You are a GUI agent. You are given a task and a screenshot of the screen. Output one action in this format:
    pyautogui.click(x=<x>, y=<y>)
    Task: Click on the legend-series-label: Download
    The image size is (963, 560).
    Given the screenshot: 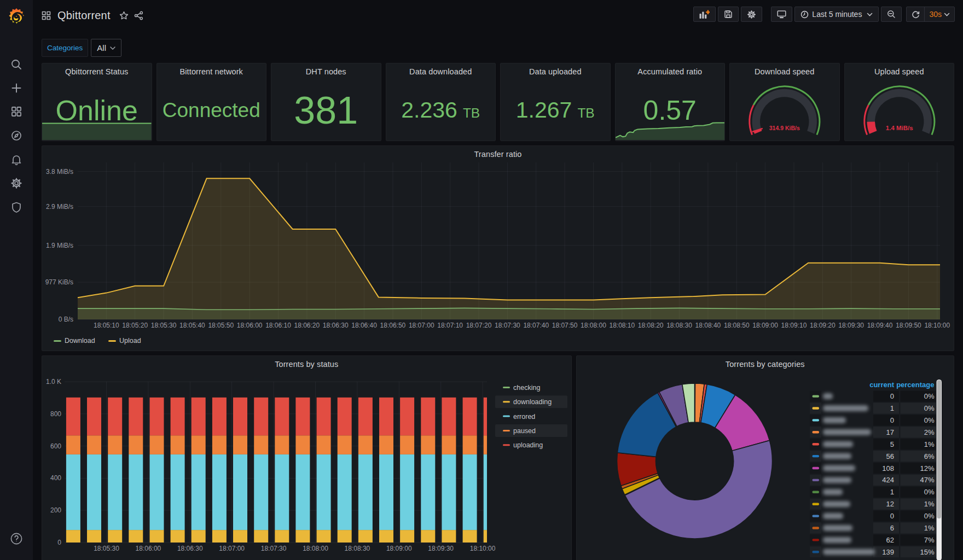 What is the action you would take?
    pyautogui.click(x=80, y=341)
    